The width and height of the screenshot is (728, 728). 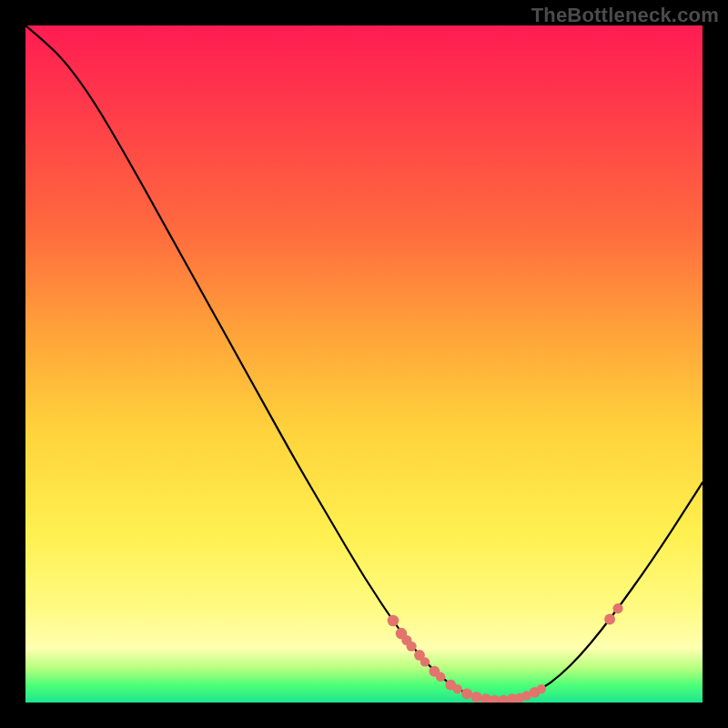 What do you see at coordinates (506, 653) in the screenshot?
I see `curve-markers` at bounding box center [506, 653].